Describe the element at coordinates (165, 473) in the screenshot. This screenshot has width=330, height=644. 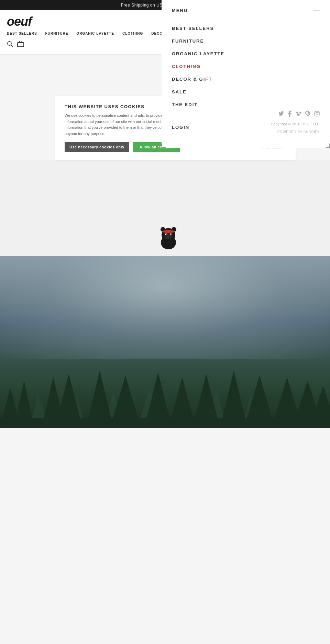
I see `bottom-area` at that location.